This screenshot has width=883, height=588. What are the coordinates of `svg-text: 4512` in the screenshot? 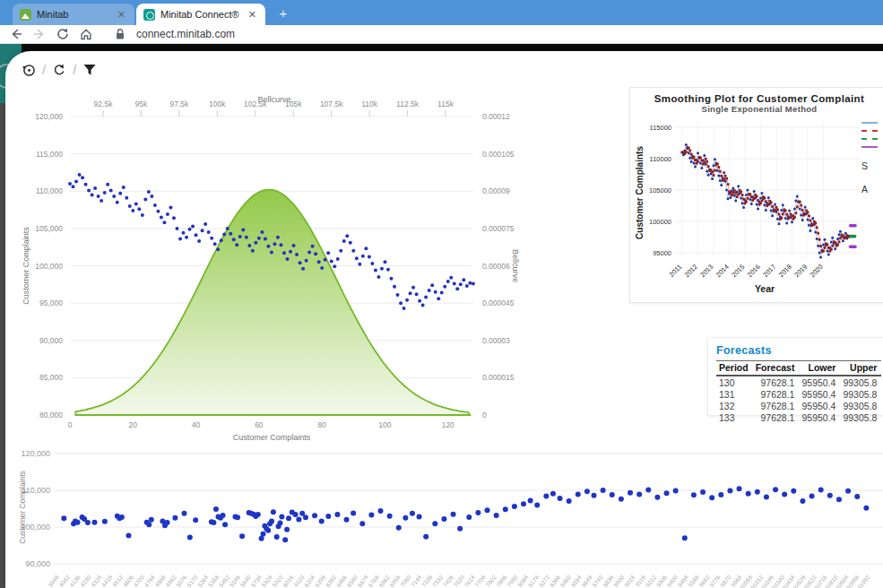 It's located at (118, 581).